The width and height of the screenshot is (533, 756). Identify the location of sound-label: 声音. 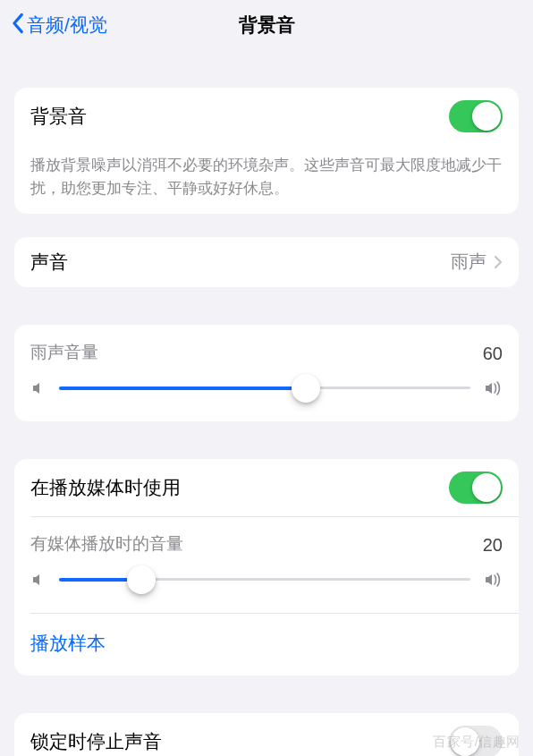
(49, 262).